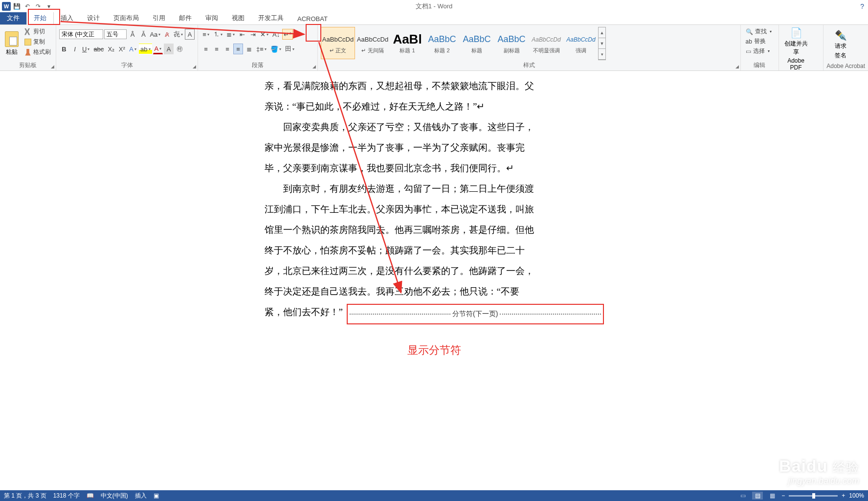  What do you see at coordinates (114, 496) in the screenshot?
I see `status-language: 中文(中国)` at bounding box center [114, 496].